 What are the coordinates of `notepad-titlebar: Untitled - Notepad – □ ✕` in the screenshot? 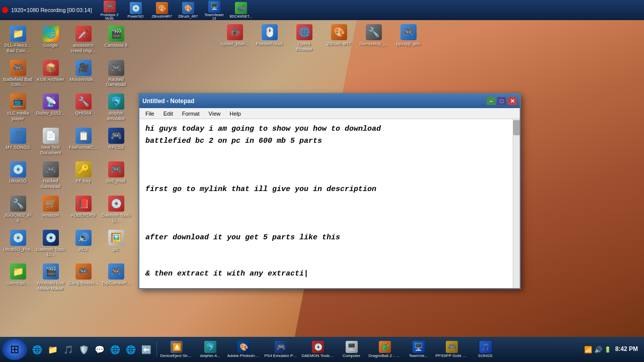 It's located at (330, 101).